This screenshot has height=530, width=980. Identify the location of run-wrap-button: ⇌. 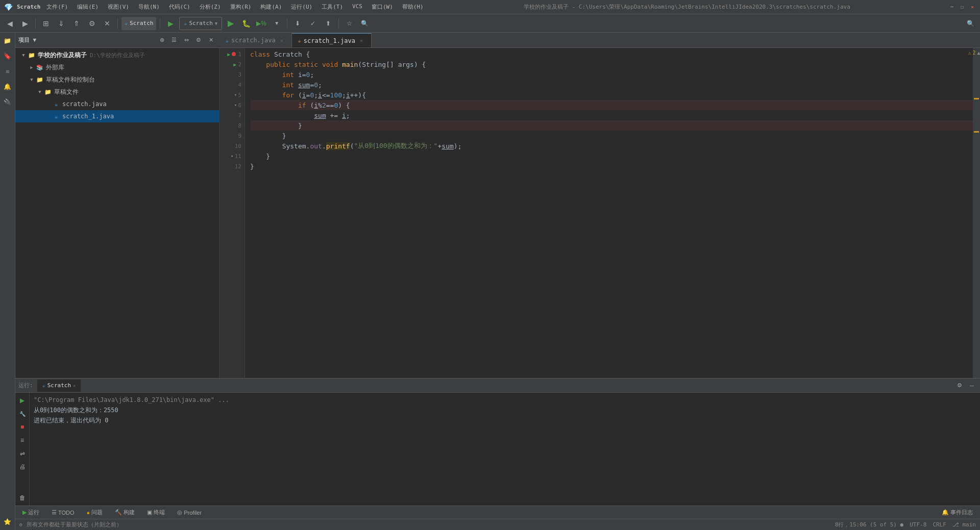
(22, 453).